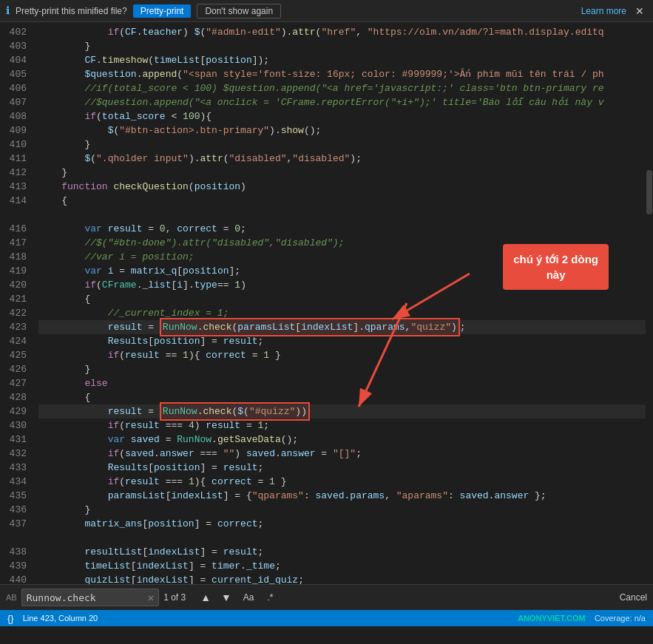 The height and width of the screenshot is (644, 653). Describe the element at coordinates (620, 618) in the screenshot. I see `coverage-text: Coverage: n/a` at that location.